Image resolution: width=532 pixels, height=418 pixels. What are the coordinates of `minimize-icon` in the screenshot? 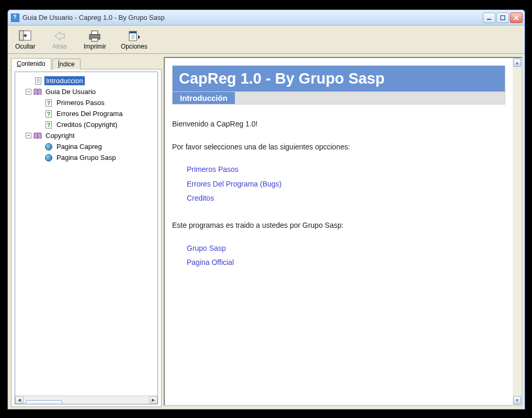 It's located at (489, 18).